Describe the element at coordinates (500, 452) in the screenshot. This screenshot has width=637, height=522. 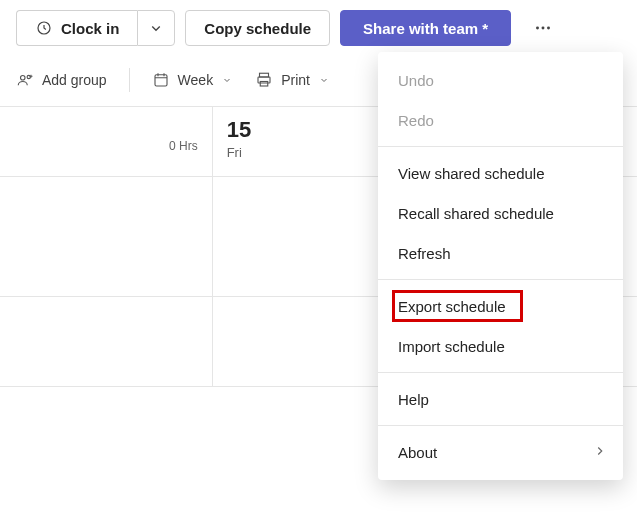
I see `menu-item-about: About` at that location.